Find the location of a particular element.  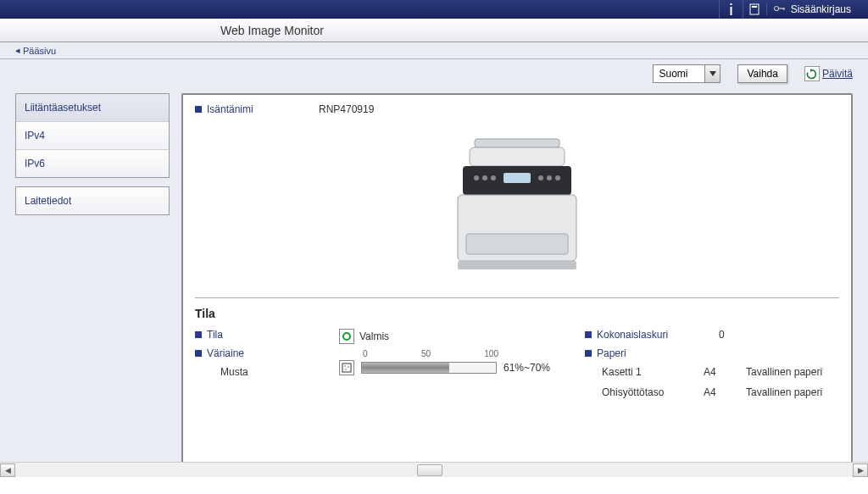

toner-scale: 0 50 100 is located at coordinates (431, 354).